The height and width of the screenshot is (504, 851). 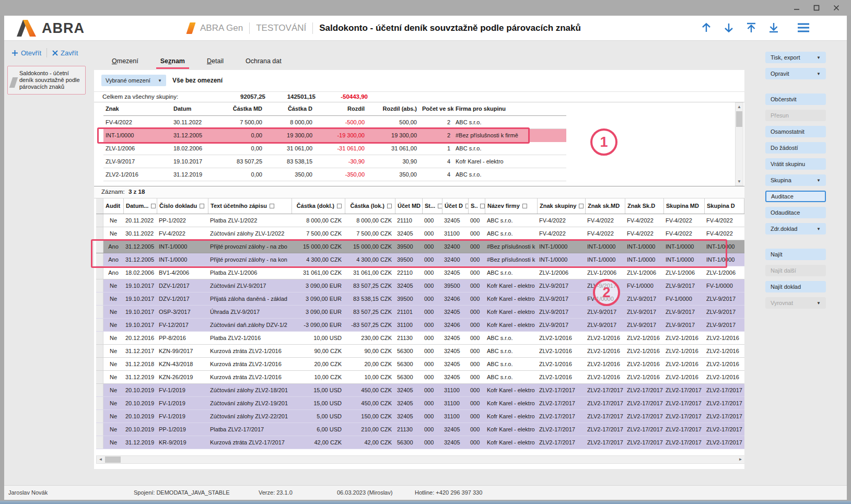 I want to click on detail-table-row: Ne31.12.2019KR-9/2019Kurzová ztráta ZLV2…, so click(x=425, y=443).